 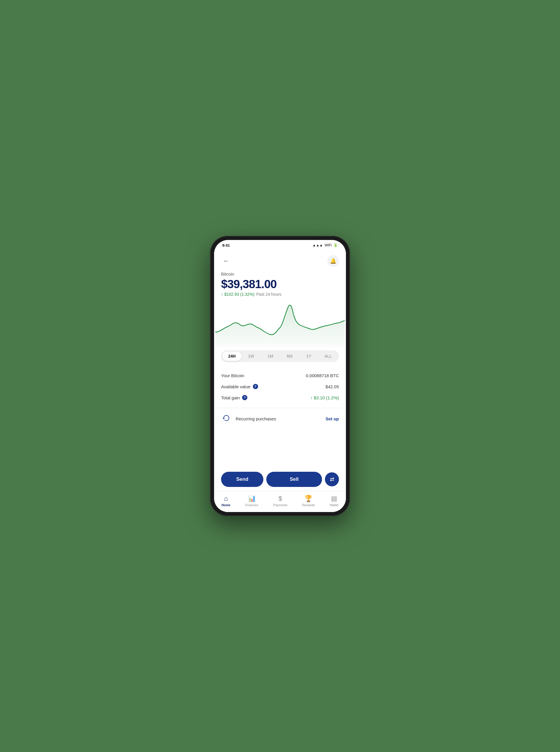 I want to click on time-btn-1y: 1Y, so click(x=309, y=356).